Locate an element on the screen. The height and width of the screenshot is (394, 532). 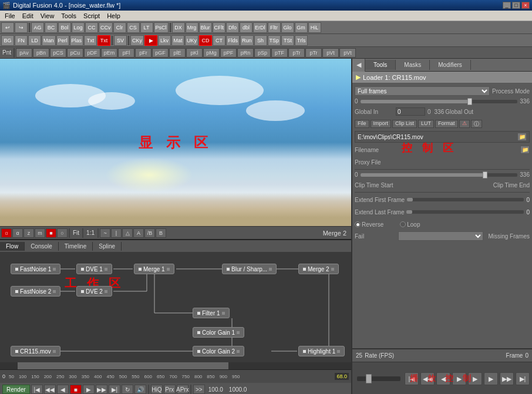
tool-lt: LT is located at coordinates (147, 28).